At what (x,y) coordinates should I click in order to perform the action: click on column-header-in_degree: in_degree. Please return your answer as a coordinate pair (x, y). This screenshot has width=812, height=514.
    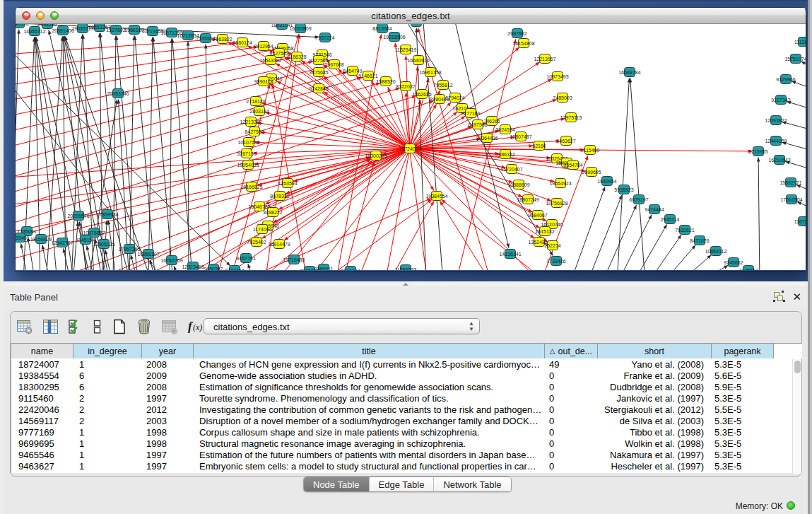
    Looking at the image, I should click on (107, 351).